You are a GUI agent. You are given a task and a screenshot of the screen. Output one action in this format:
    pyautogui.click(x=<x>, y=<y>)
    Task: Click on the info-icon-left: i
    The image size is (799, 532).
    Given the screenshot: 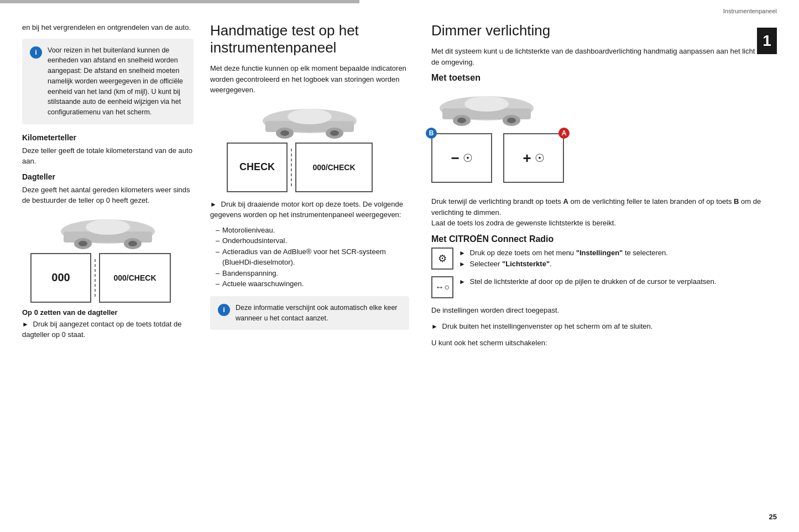 What is the action you would take?
    pyautogui.click(x=36, y=52)
    